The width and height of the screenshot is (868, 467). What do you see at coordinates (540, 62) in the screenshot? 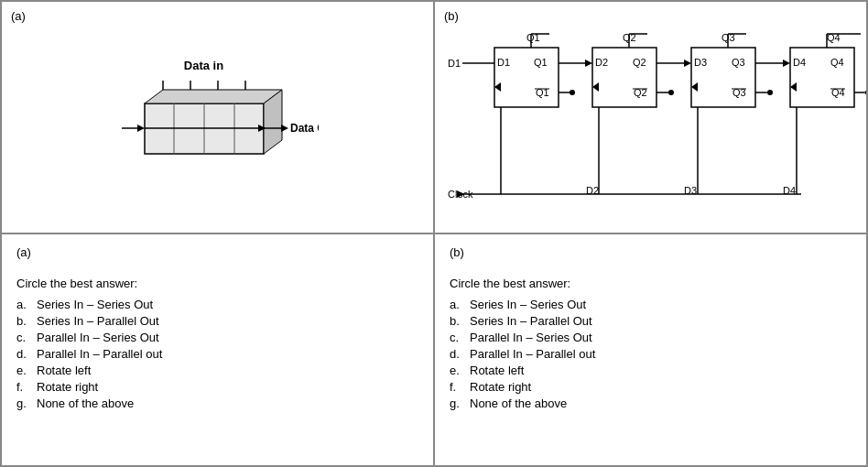
I see `svg-text: Q1` at bounding box center [540, 62].